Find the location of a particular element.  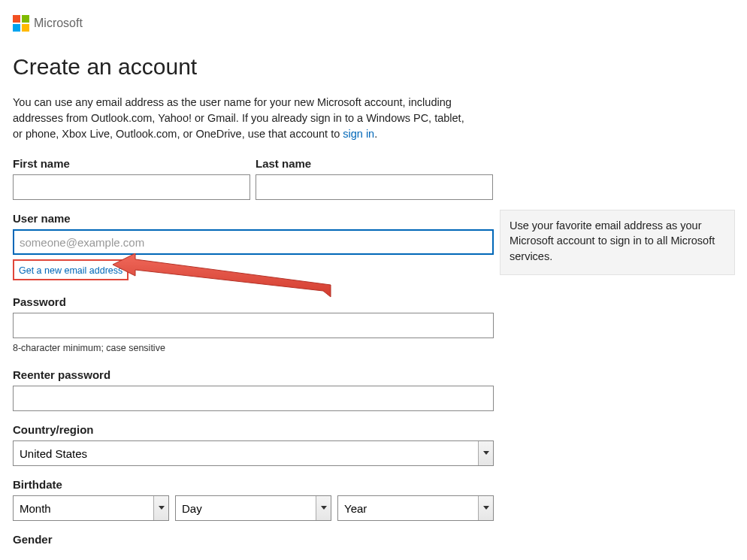

reenter-password-input is located at coordinates (253, 398).